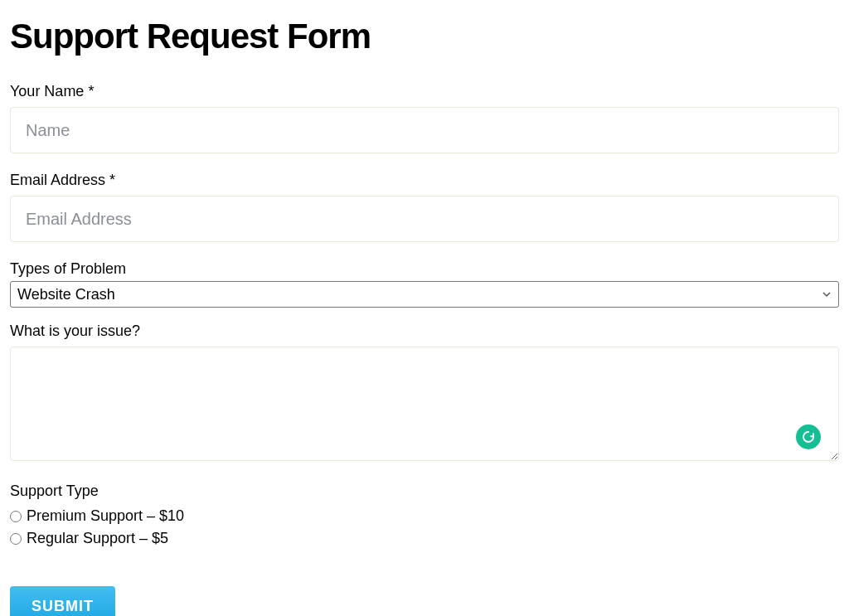 This screenshot has width=849, height=616. I want to click on support-type-radio-regular, so click(16, 539).